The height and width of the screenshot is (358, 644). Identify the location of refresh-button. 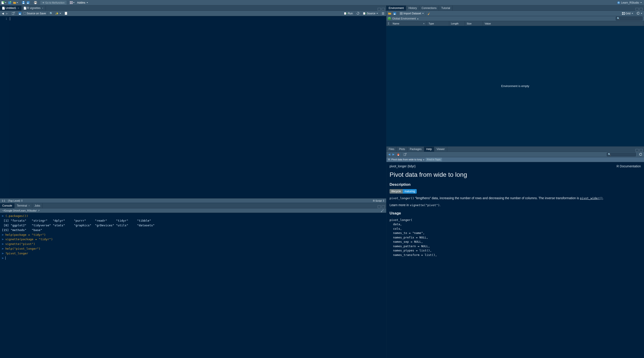
(640, 13).